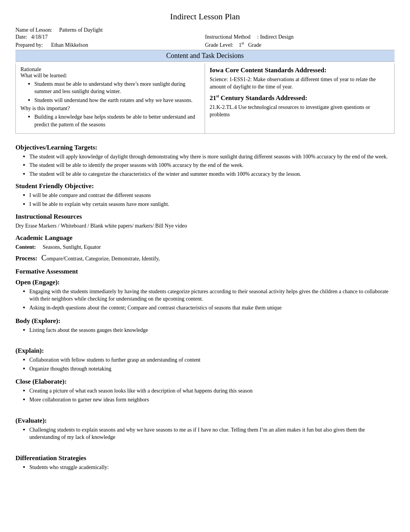 The image size is (410, 532). What do you see at coordinates (110, 76) in the screenshot?
I see `what-label: What will be learned:` at bounding box center [110, 76].